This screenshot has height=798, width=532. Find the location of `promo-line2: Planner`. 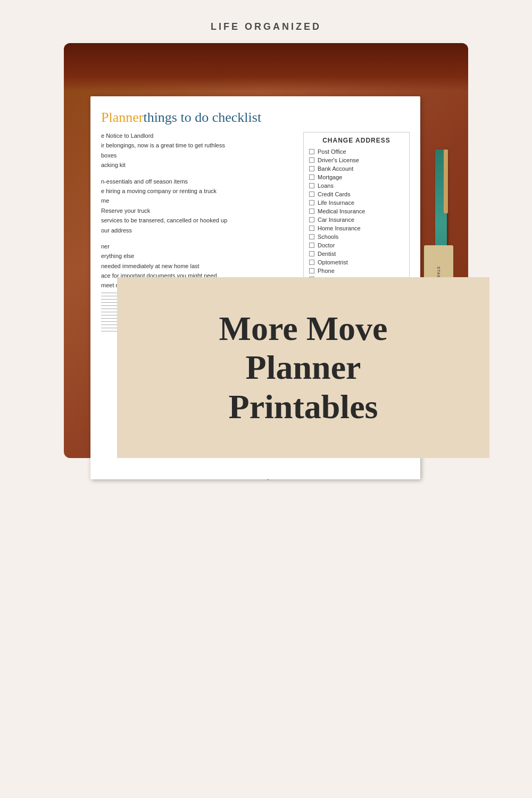

promo-line2: Planner is located at coordinates (303, 367).